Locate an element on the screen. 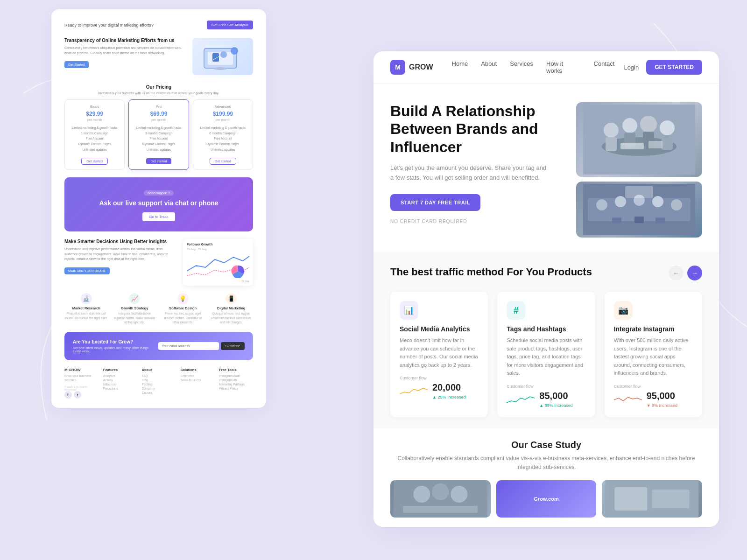  footer-features-col: Features Analytics Activity Influencer P… is located at coordinates (120, 384).